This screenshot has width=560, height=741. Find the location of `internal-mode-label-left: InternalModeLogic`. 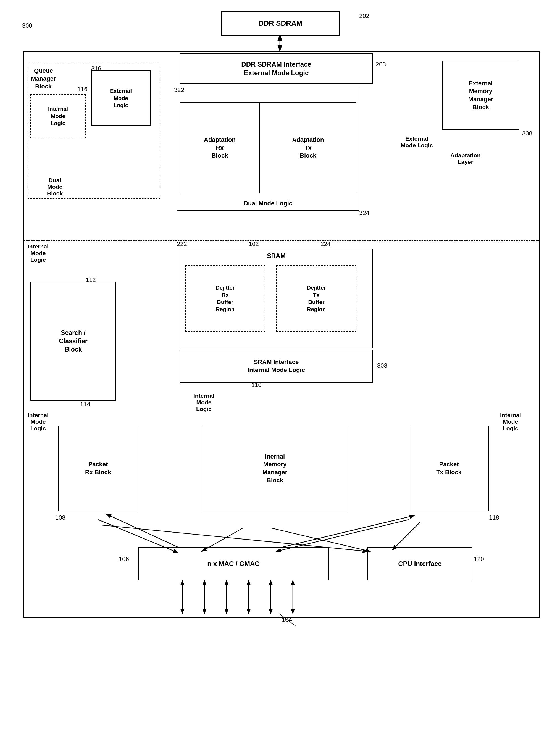

internal-mode-label-left: InternalModeLogic is located at coordinates (38, 253).